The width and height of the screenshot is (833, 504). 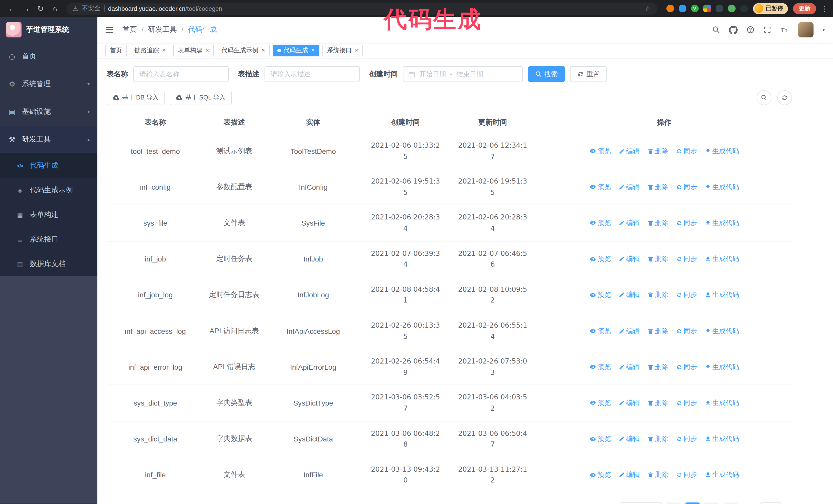 I want to click on forward-icon: →, so click(x=26, y=8).